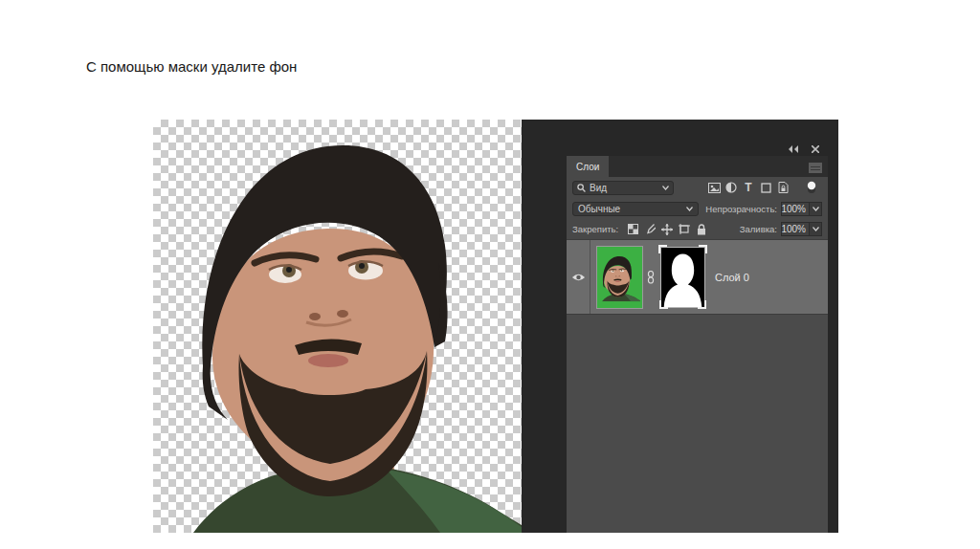 This screenshot has height=549, width=980. What do you see at coordinates (635, 209) in the screenshot?
I see `blend-mode-select: Обычные` at bounding box center [635, 209].